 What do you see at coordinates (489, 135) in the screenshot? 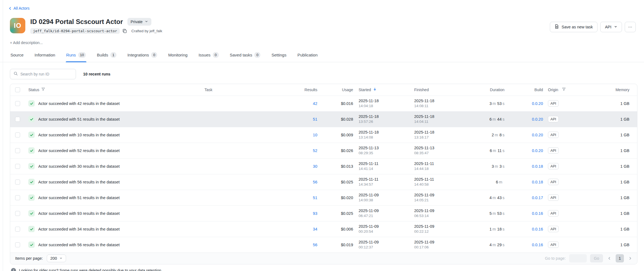
I see `duration-cell: 2m8s` at bounding box center [489, 135].